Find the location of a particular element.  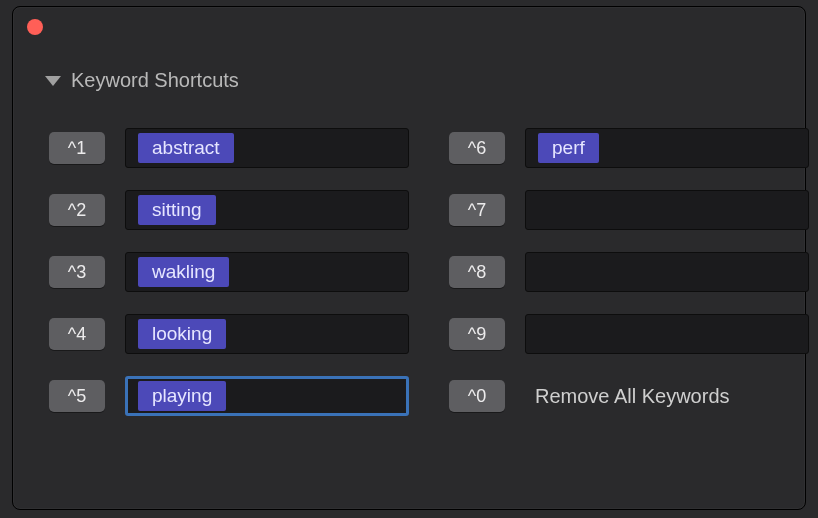

shortcut-row-8: ^8 is located at coordinates (629, 272).